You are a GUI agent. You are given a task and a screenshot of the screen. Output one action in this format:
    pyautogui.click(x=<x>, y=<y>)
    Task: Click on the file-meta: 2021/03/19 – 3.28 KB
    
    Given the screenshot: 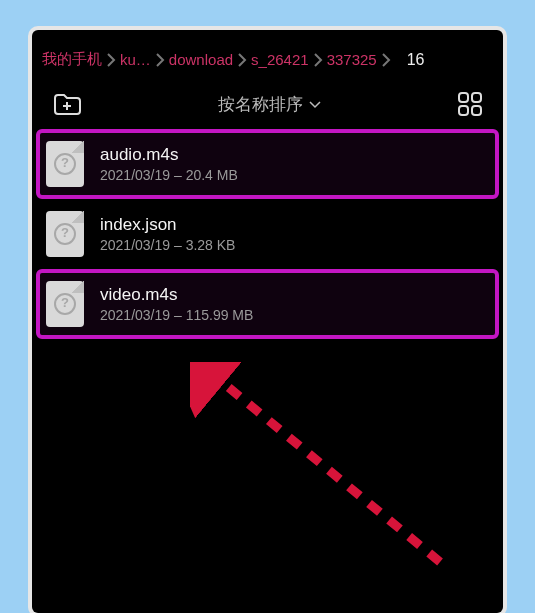 What is the action you would take?
    pyautogui.click(x=168, y=245)
    